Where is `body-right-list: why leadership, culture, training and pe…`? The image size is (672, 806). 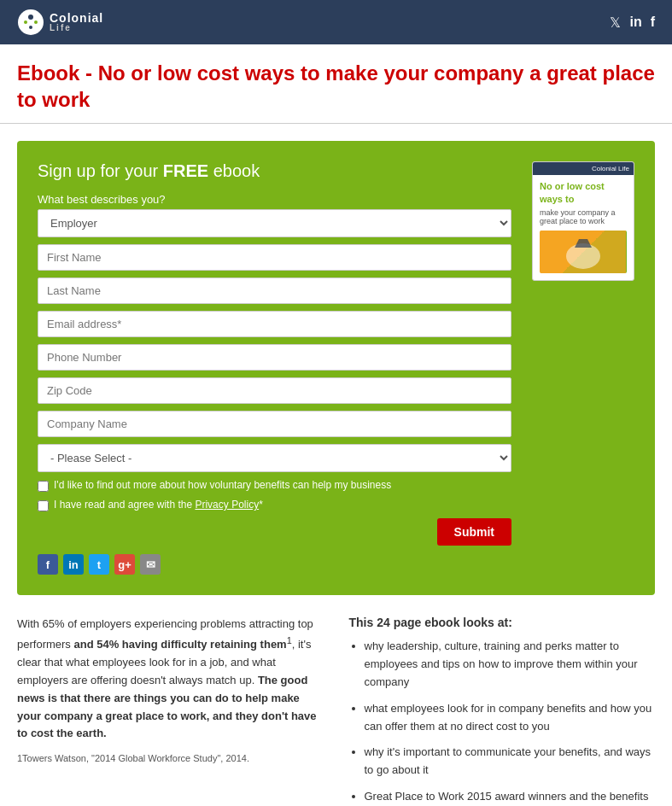 body-right-list: why leadership, culture, training and pe… is located at coordinates (502, 722).